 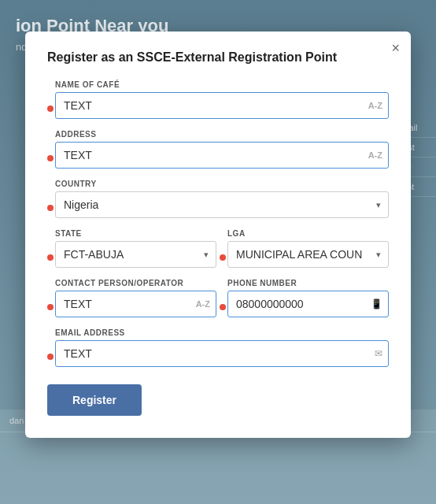 I want to click on contact-group: CONTACT PERSON/OPERATOR A-Z, so click(x=135, y=298).